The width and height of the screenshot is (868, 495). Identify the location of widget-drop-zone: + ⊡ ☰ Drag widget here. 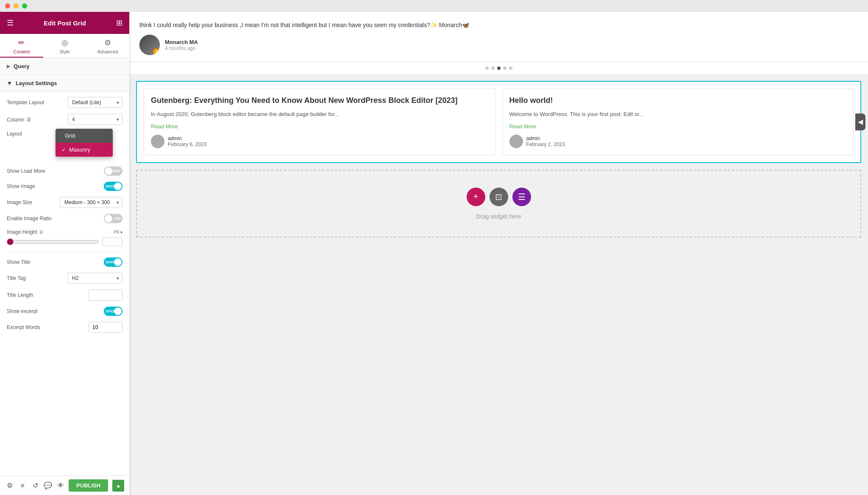
(498, 204).